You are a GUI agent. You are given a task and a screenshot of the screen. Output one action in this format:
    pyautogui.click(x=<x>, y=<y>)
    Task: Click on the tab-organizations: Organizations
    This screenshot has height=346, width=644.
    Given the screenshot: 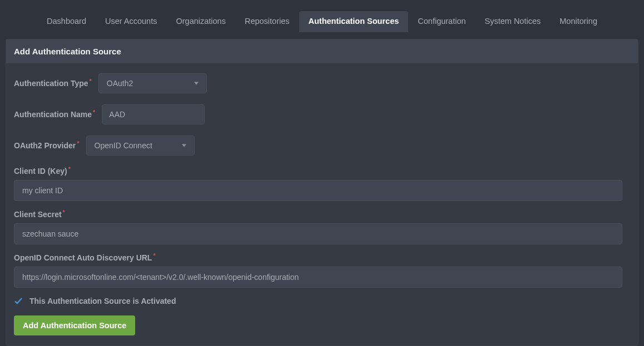 What is the action you would take?
    pyautogui.click(x=200, y=22)
    